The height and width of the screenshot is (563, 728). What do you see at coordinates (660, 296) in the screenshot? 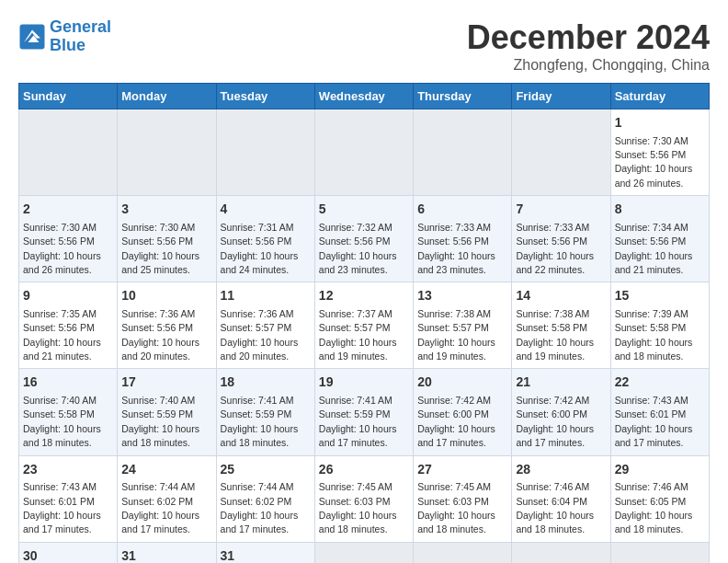
I see `day-number: 15` at bounding box center [660, 296].